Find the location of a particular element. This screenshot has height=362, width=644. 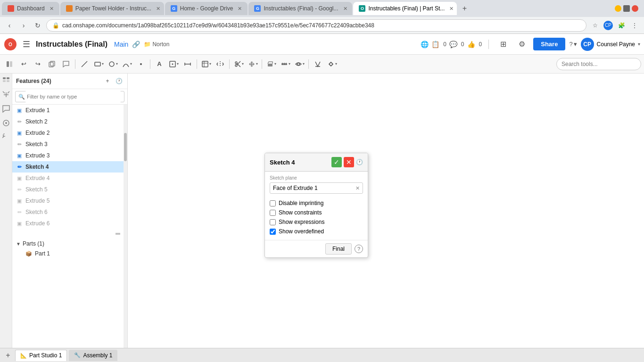

search-tools-input is located at coordinates (599, 64).